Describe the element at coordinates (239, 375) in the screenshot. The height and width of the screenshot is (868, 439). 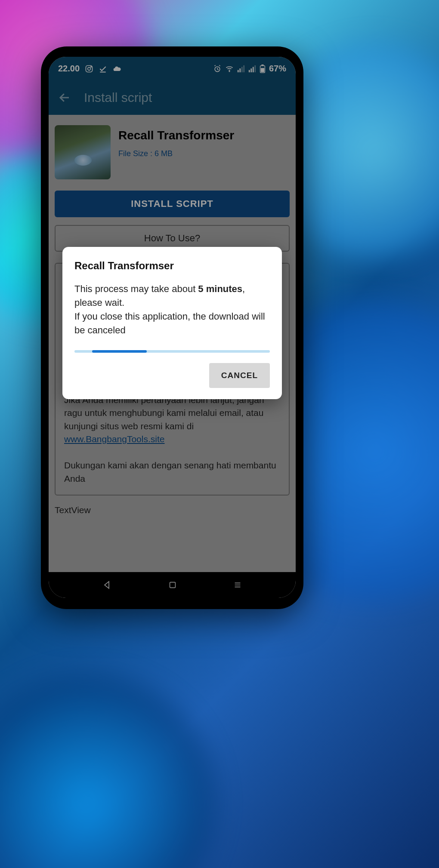
I see `cancel-button-label: CANCEL` at that location.